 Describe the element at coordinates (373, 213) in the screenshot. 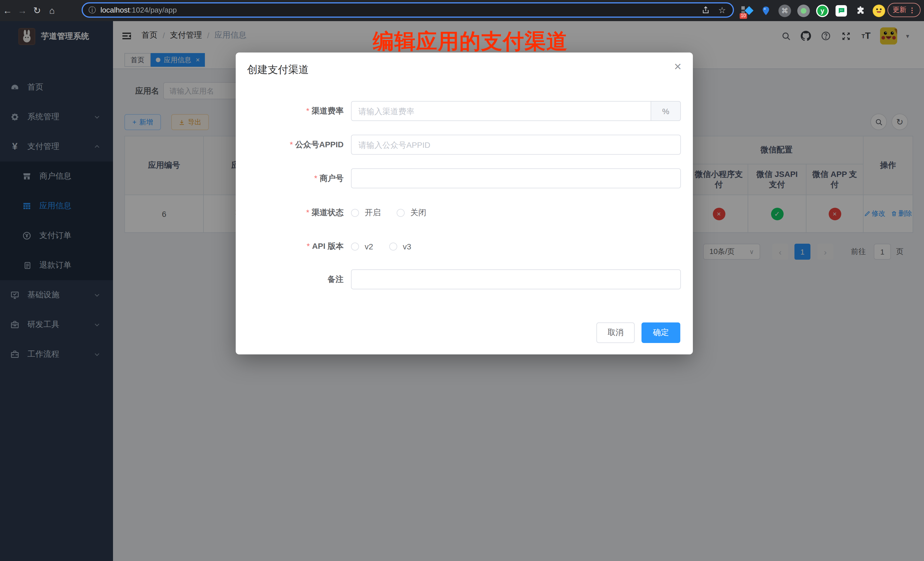

I see `status-on-label: 开启` at that location.